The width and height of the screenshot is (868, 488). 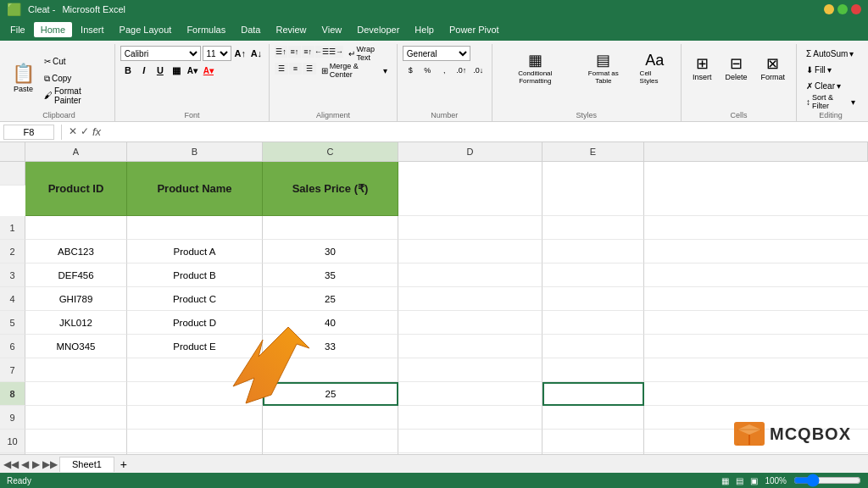 I want to click on align-left-btn: ☰, so click(x=281, y=69).